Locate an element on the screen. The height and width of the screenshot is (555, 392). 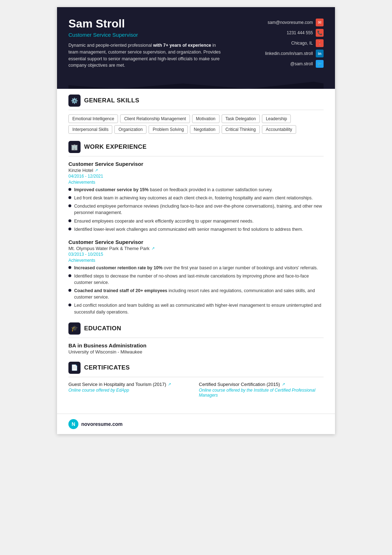
cert-2-ext-link: ↗ is located at coordinates (284, 385).